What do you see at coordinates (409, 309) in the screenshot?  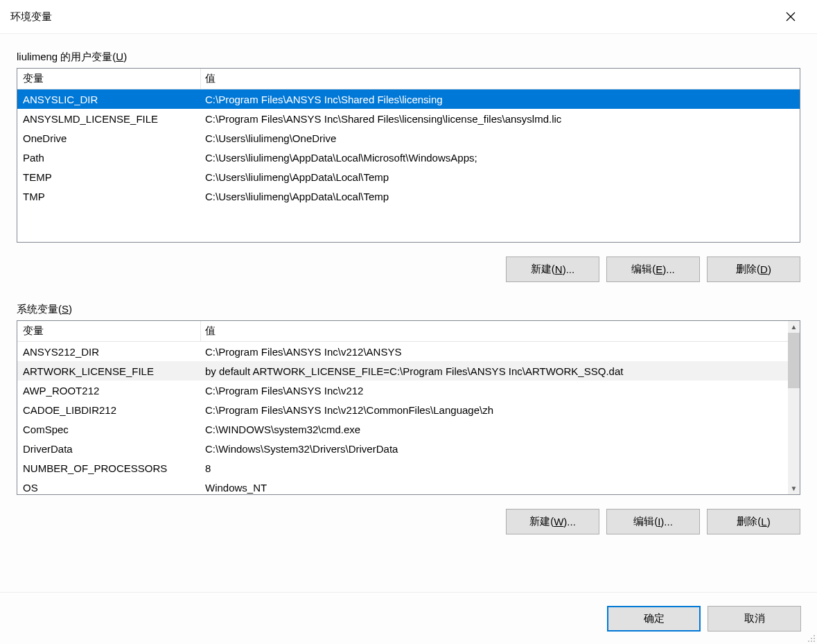 I see `system-variables-label: 系统变量(S)` at bounding box center [409, 309].